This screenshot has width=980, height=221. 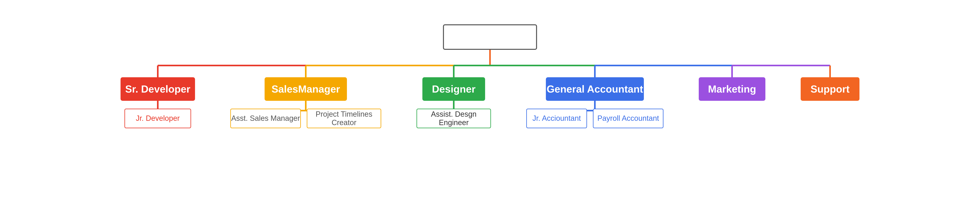 What do you see at coordinates (830, 89) in the screenshot?
I see `support-node: Support` at bounding box center [830, 89].